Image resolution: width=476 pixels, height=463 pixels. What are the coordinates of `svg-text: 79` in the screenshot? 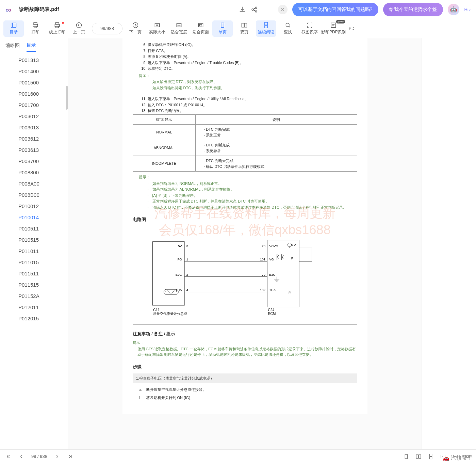 It's located at (263, 274).